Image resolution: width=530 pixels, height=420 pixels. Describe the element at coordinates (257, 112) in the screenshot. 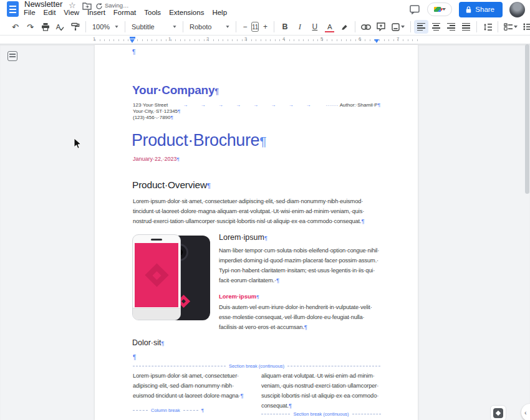

I see `address-line-2: Your·​City,·​ST·​12345¶` at that location.